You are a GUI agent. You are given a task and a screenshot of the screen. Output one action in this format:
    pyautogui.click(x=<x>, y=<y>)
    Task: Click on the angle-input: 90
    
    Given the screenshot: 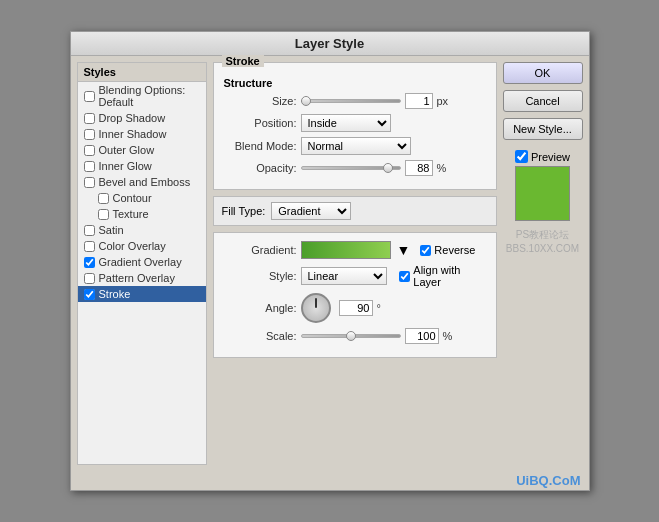 What is the action you would take?
    pyautogui.click(x=356, y=308)
    